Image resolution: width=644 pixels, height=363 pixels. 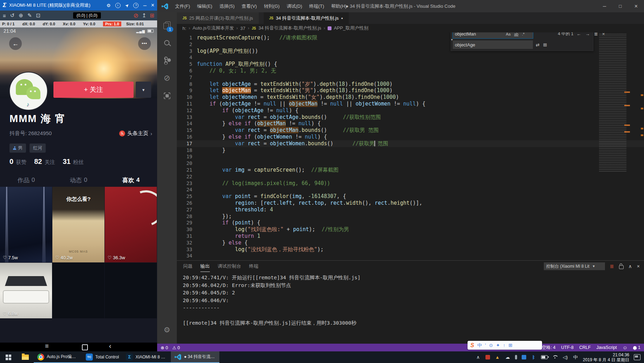 I want to click on code-line: 11 if (objectAge != null || objectMan !=…, so click(x=411, y=104).